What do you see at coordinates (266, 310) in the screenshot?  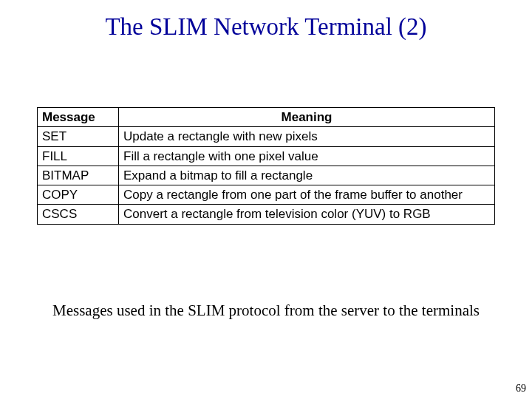 I see `slide-caption: Messages used in the SLIM protocol from …` at bounding box center [266, 310].